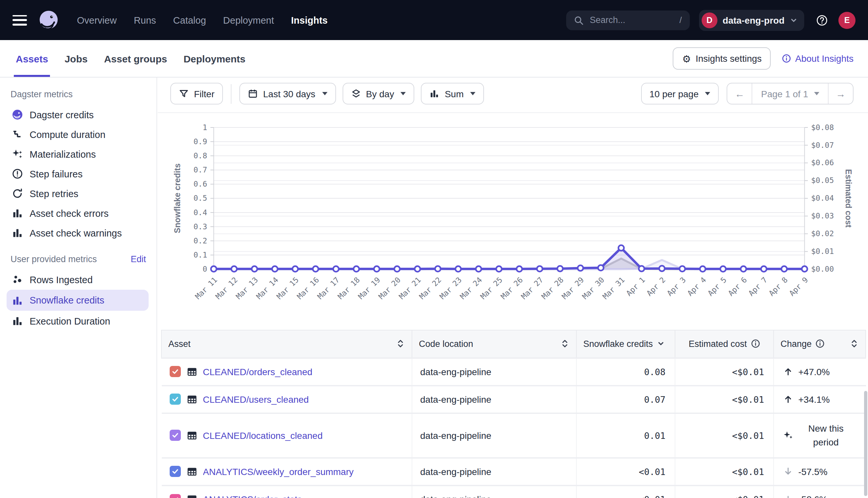 The image size is (868, 498). I want to click on nav-item-catalog: Catalog, so click(190, 20).